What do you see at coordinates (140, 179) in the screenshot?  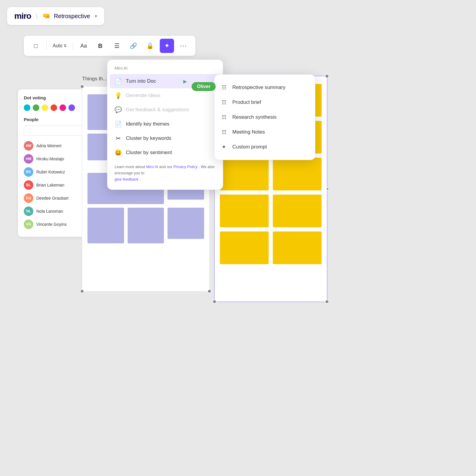 I see `footer-text-4: .` at bounding box center [140, 179].